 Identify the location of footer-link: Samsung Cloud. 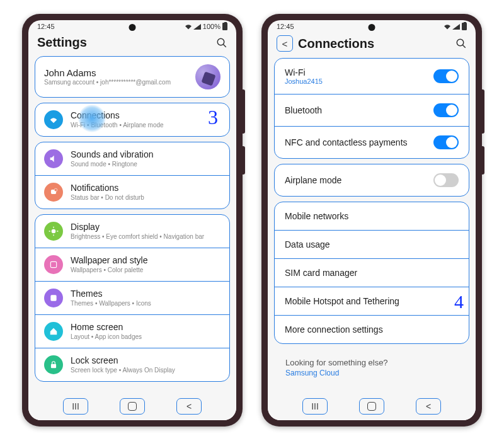
(372, 373).